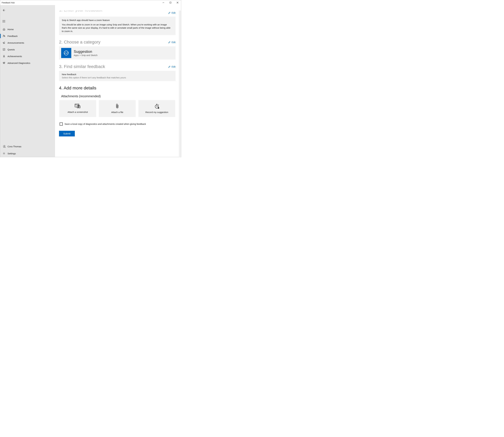  What do you see at coordinates (81, 11) in the screenshot?
I see `step1-title: 1. Enter your feedback` at bounding box center [81, 11].